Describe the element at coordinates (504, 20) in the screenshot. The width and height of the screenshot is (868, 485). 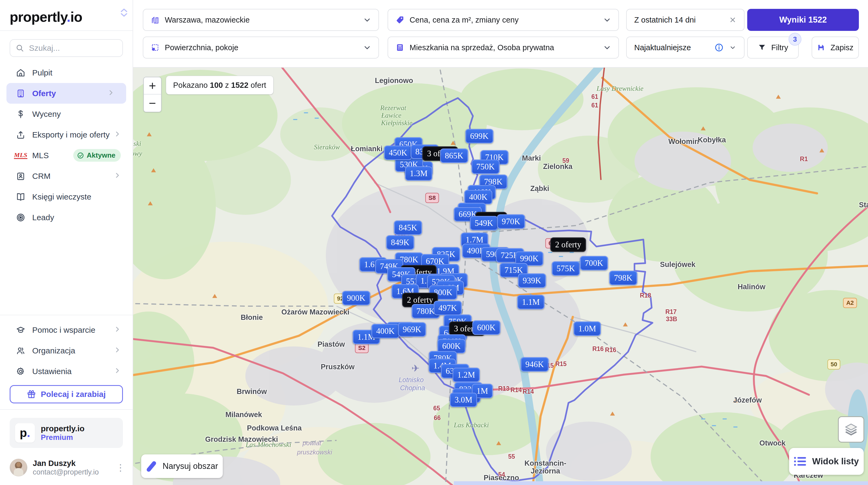
I see `filter-chip-label: Cena, cena za m², zmiany ceny` at that location.